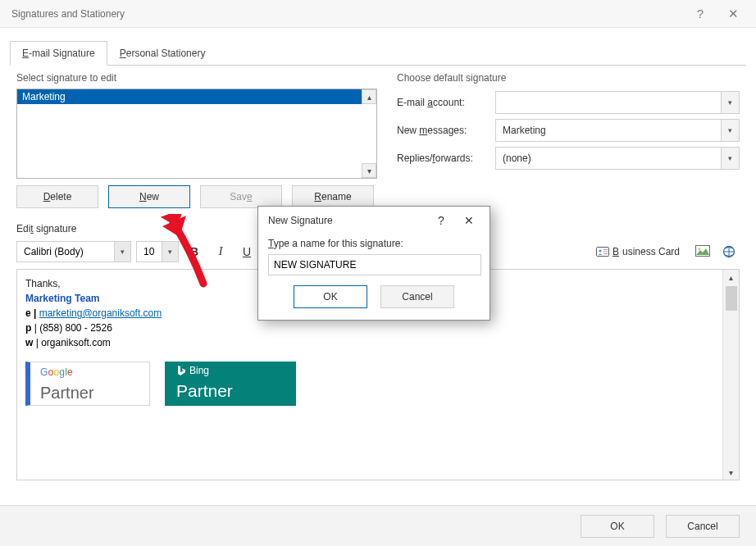 Image resolution: width=756 pixels, height=546 pixels. I want to click on insert-picture-icon, so click(703, 252).